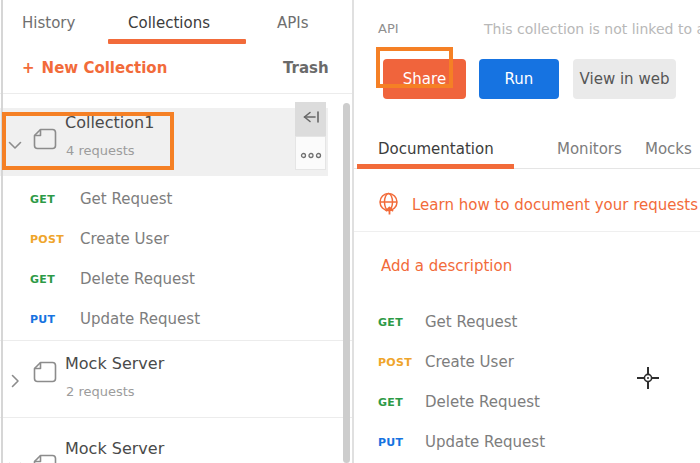 The height and width of the screenshot is (463, 700). What do you see at coordinates (170, 379) in the screenshot?
I see `mock-server-row: Mock Server 2 requests` at bounding box center [170, 379].